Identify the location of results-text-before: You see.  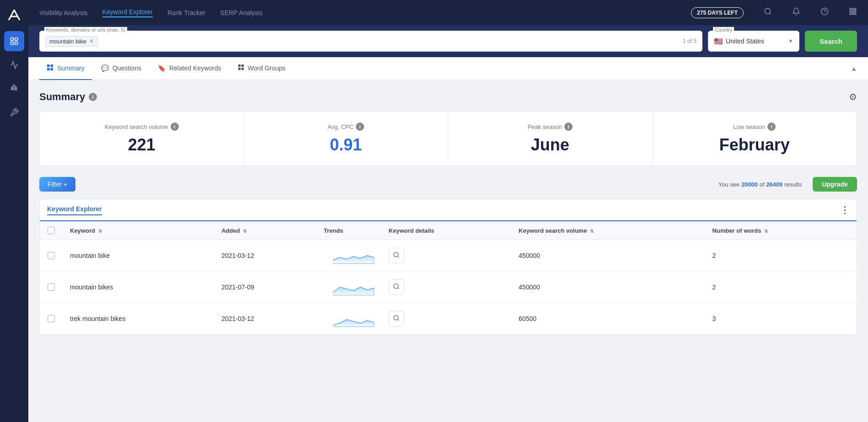
(729, 185).